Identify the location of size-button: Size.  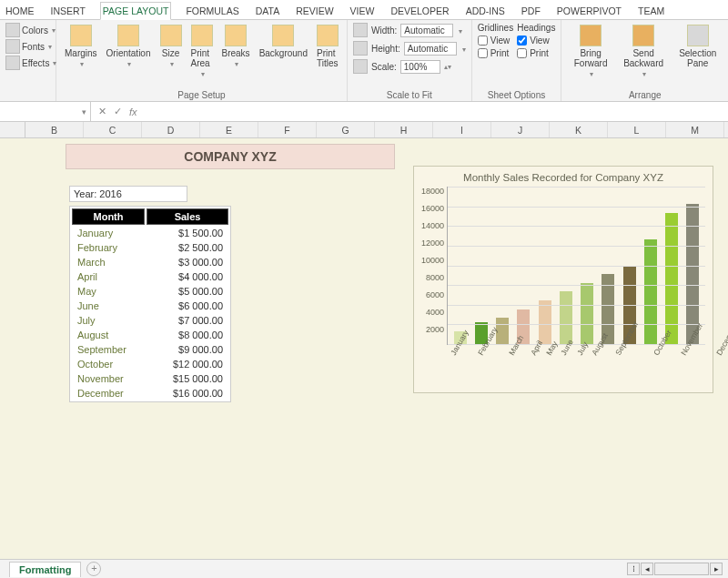
(171, 46).